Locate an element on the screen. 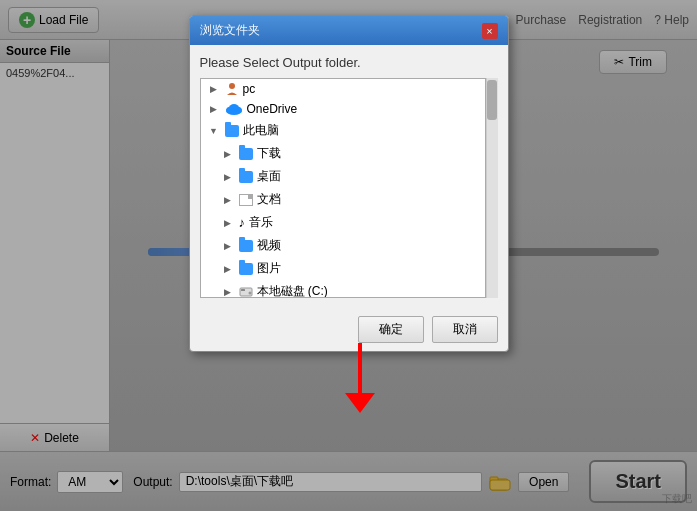  folder-icon-pictures is located at coordinates (246, 269).